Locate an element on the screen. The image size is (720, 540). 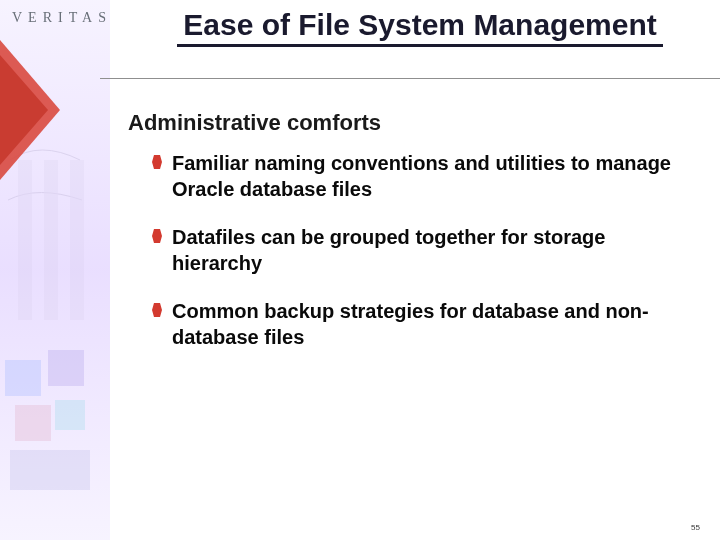
list-item-text: Familiar naming conventions and utilitie… is located at coordinates (431, 176).